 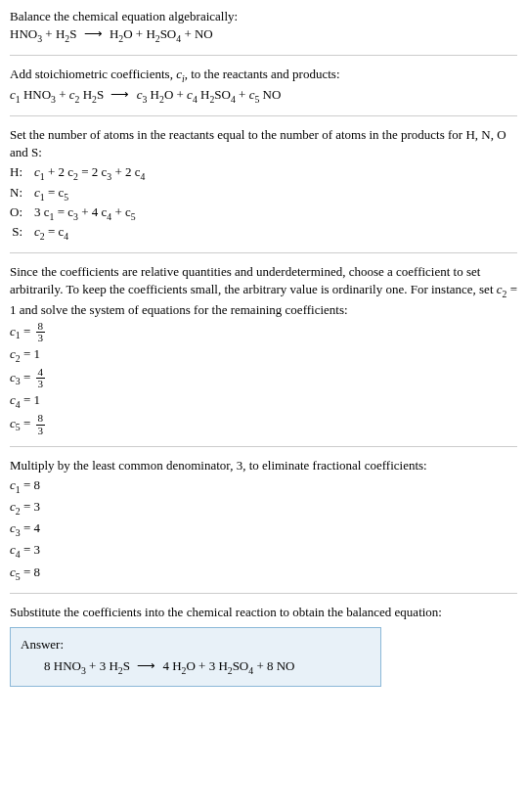 I want to click on intro-text: Balance the chemical equation algebraica…, so click(x=264, y=17).